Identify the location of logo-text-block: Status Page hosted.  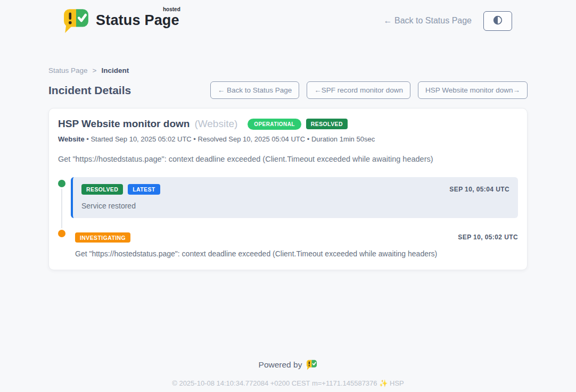
(137, 18).